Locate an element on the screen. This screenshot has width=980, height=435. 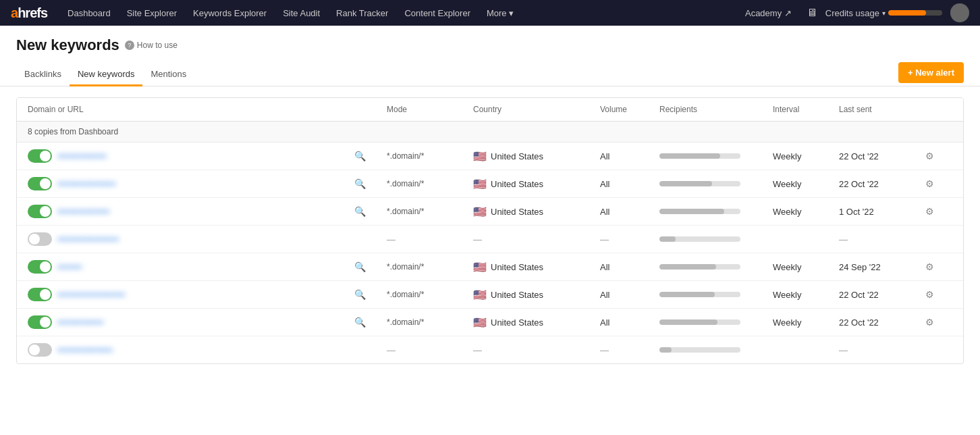
col-actions is located at coordinates (939, 109).